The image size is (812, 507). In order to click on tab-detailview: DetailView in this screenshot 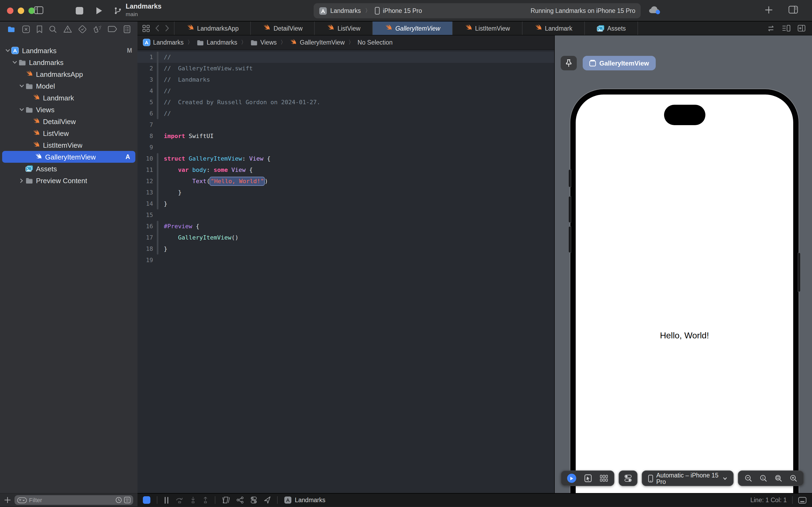, I will do `click(283, 28)`.